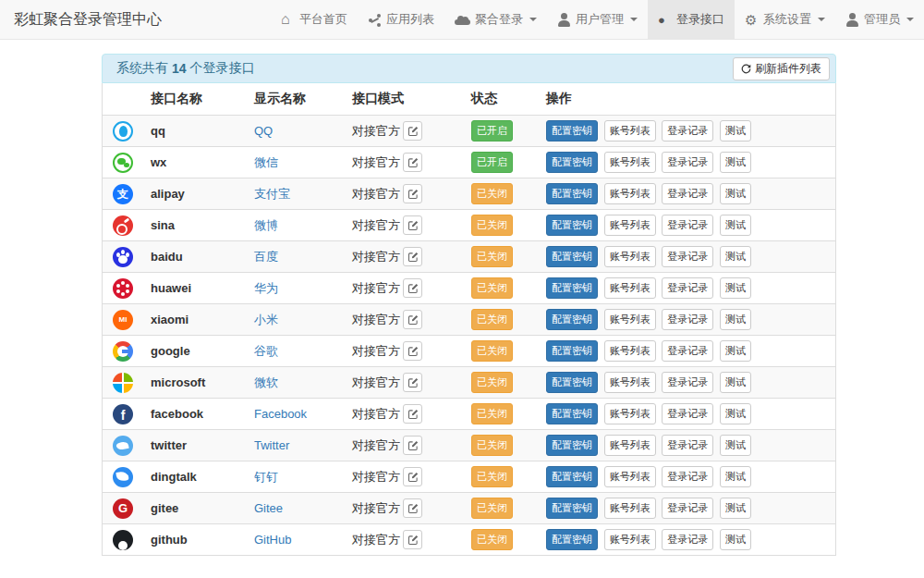 The image size is (924, 578). Describe the element at coordinates (266, 289) in the screenshot. I see `display-name-link: 华为` at that location.